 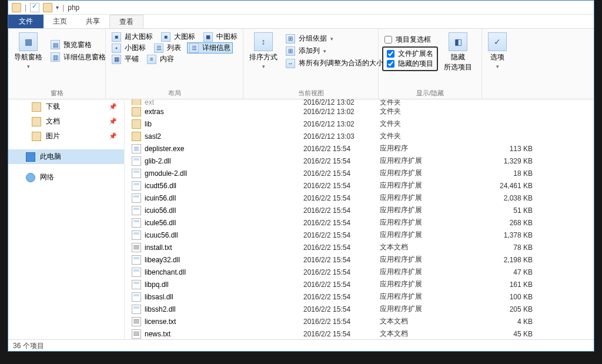 What do you see at coordinates (55, 45) in the screenshot?
I see `preview-pane-icon: ▤` at bounding box center [55, 45].